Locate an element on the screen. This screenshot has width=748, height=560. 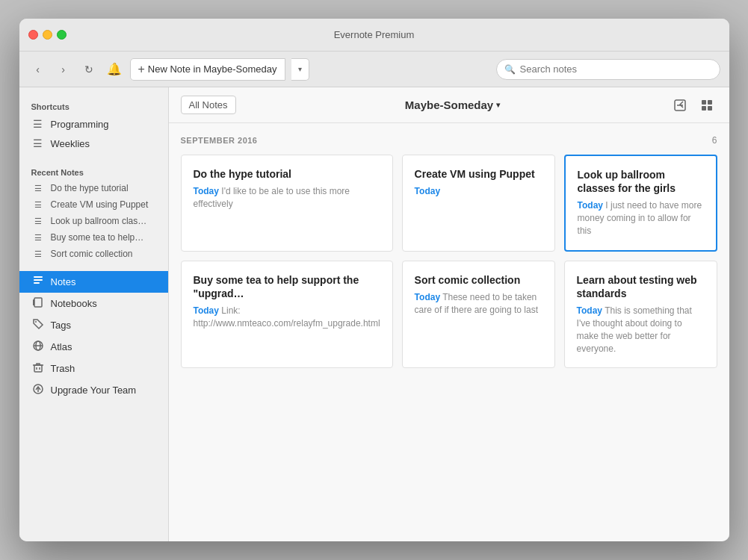
new-note-dropdown-button: ▾ is located at coordinates (300, 69).